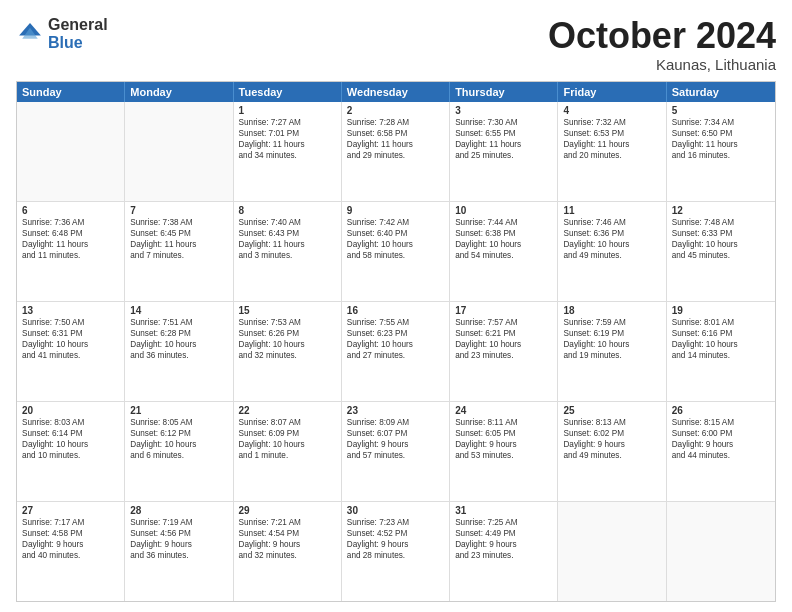  I want to click on cell-text: Sunrise: 7:40 AMSunset: 6:43 PMDaylight:…, so click(288, 239).